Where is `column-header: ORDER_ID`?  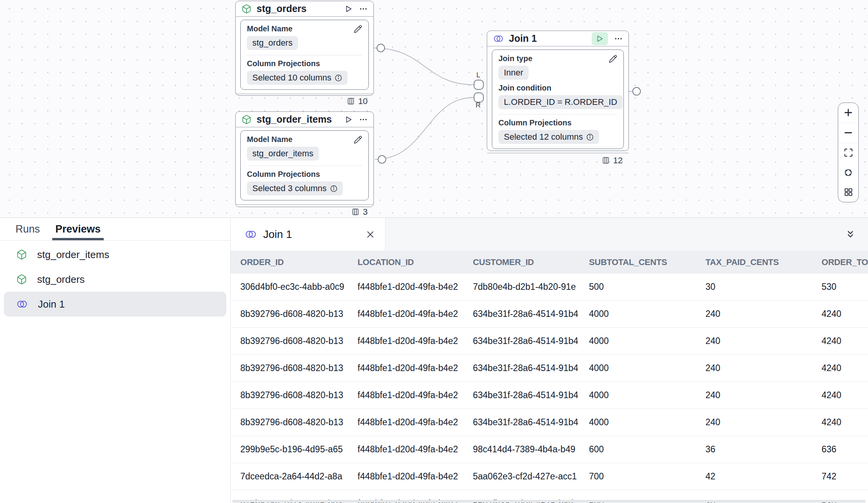
column-header: ORDER_ID is located at coordinates (289, 262).